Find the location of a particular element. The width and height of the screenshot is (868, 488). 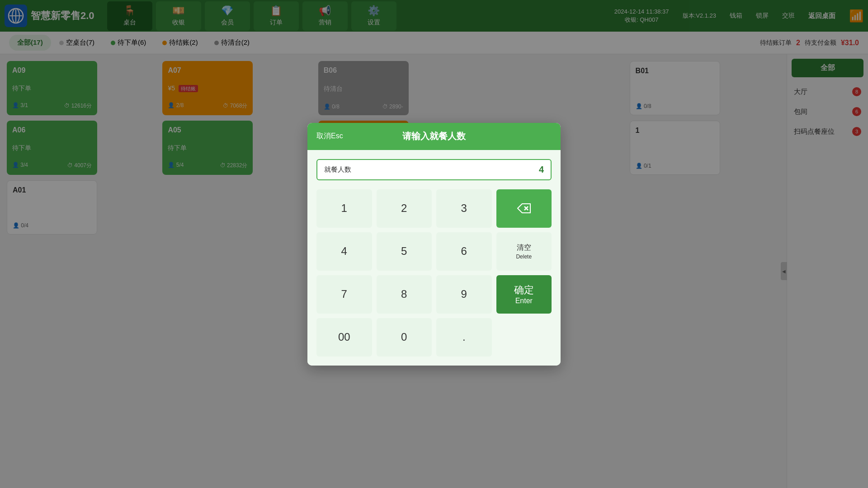

numpad-backspace is located at coordinates (524, 209).